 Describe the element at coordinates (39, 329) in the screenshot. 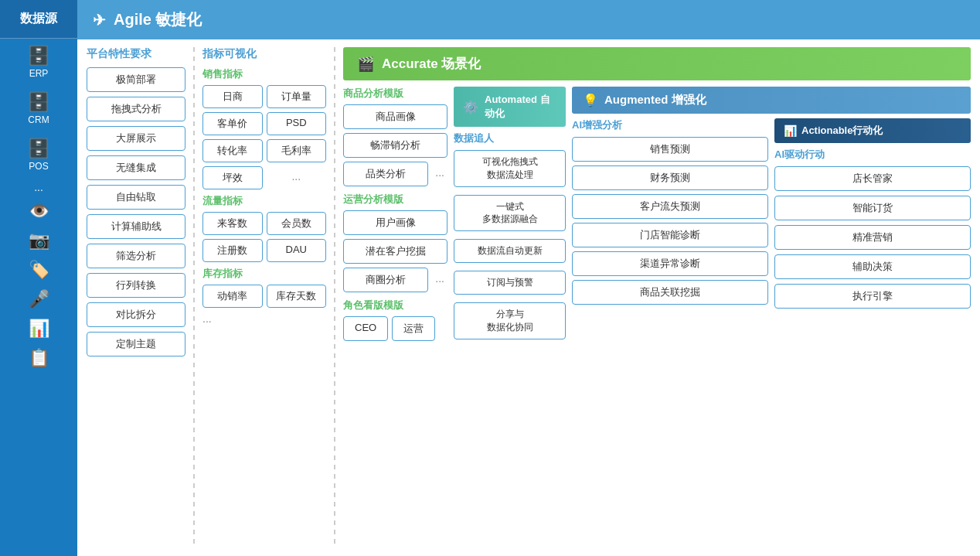

I see `sidebar-item-excel: 📊` at that location.